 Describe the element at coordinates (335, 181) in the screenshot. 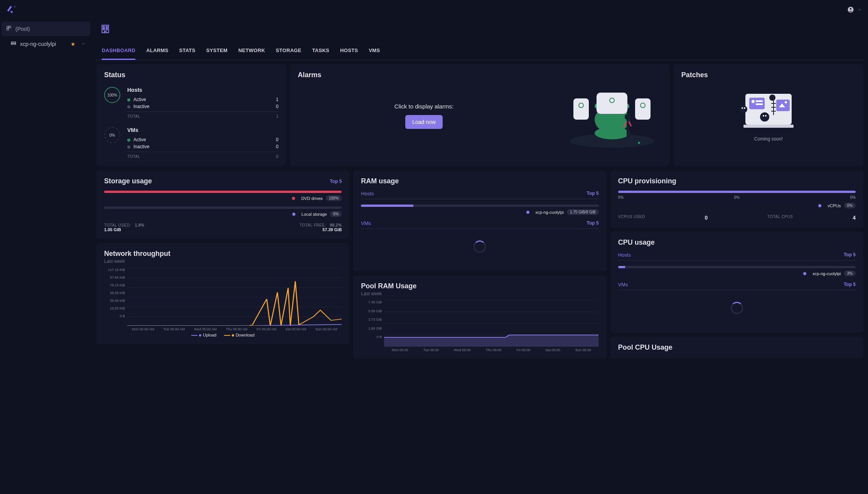

I see `storage-top5: Top 5` at that location.